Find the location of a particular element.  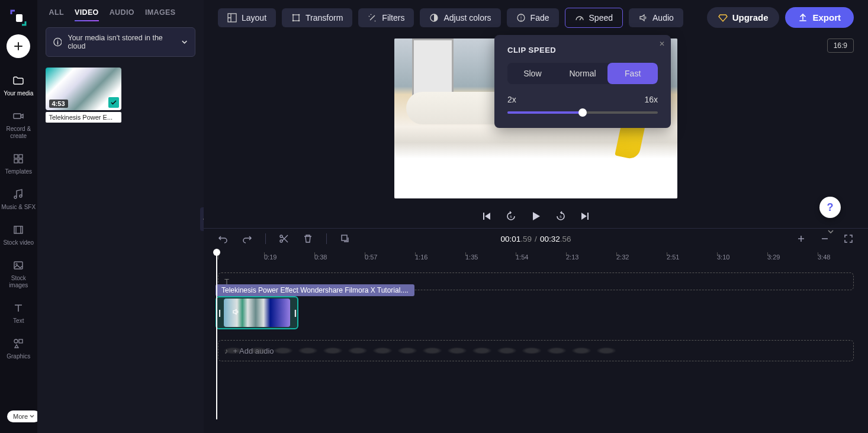

audio-button: Audio is located at coordinates (656, 18).